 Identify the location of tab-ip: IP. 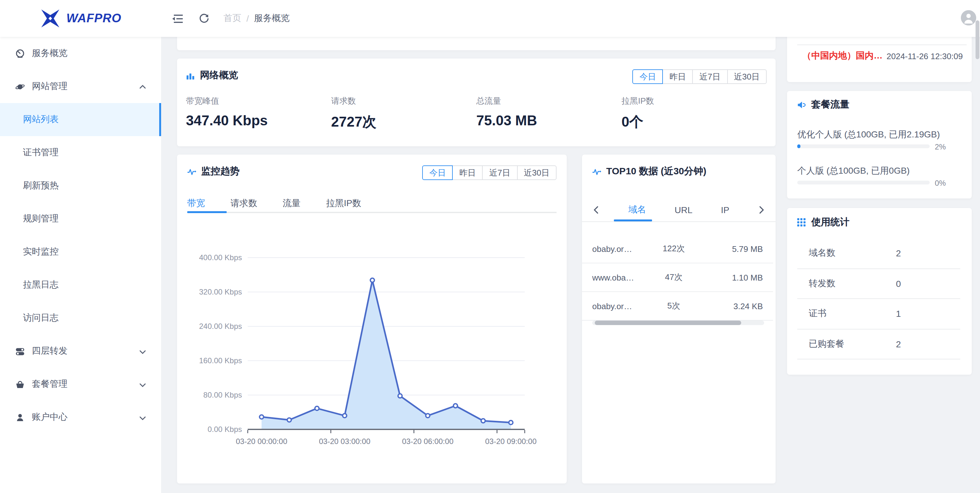
(725, 210).